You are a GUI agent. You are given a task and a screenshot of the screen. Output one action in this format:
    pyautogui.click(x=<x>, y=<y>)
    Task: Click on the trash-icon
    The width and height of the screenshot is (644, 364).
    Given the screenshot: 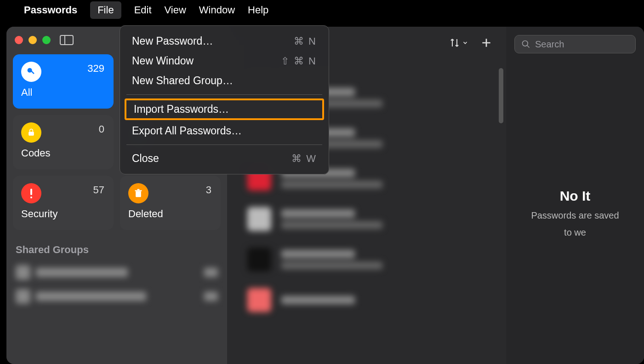 What is the action you would take?
    pyautogui.click(x=138, y=193)
    